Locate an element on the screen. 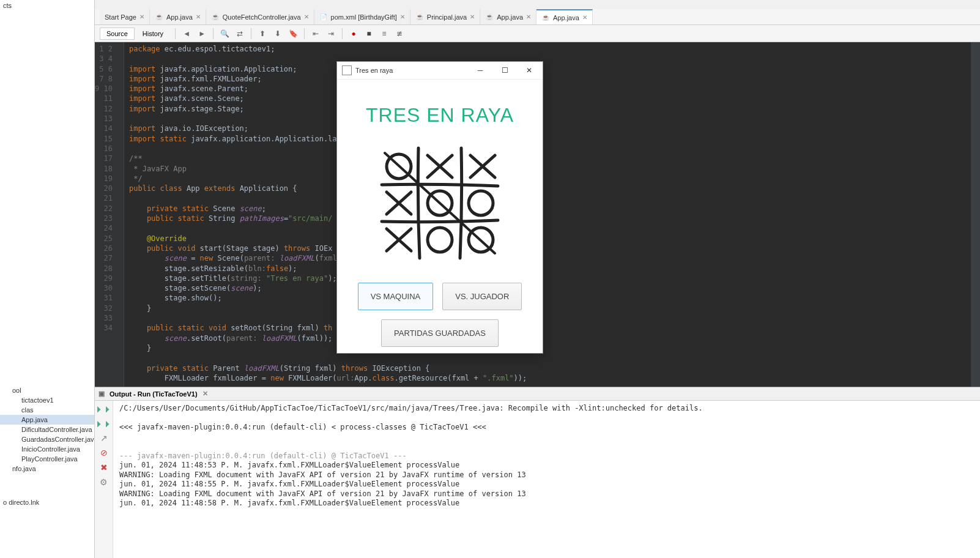  nav-forward-icon: ► is located at coordinates (202, 34).